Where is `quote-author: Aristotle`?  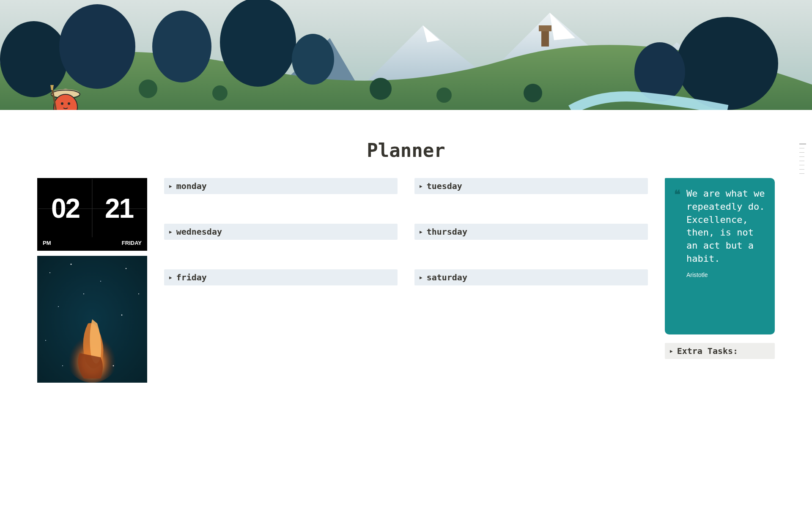 quote-author: Aristotle is located at coordinates (726, 275).